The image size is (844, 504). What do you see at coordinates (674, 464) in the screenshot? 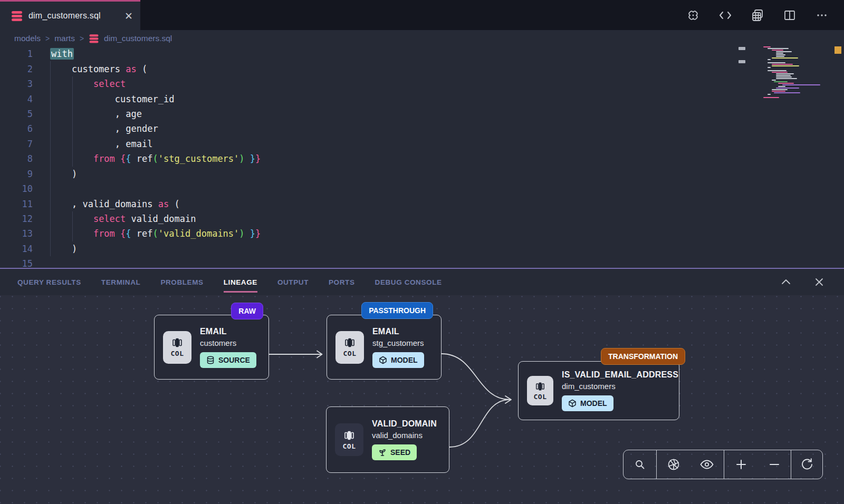
I see `aperture-icon` at bounding box center [674, 464].